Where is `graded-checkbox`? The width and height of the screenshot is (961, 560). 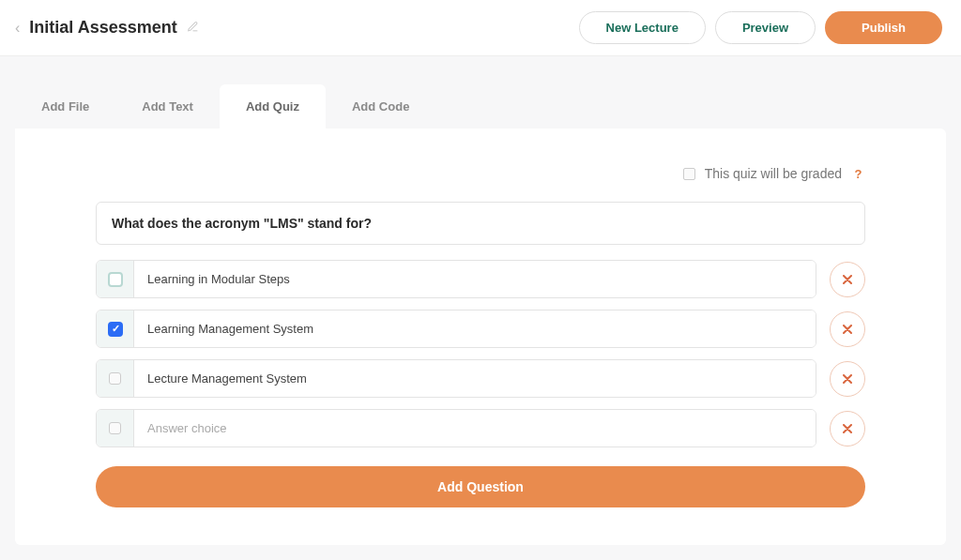
graded-checkbox is located at coordinates (689, 174).